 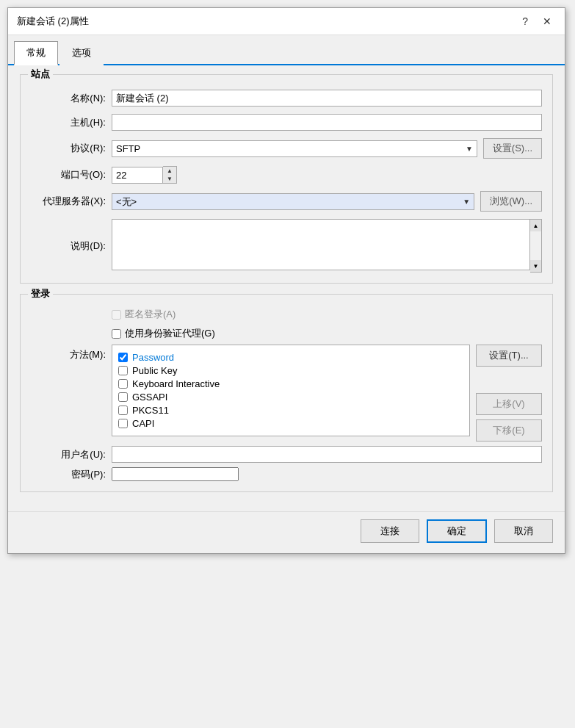 I want to click on name-row: 名称(N):, so click(x=286, y=98).